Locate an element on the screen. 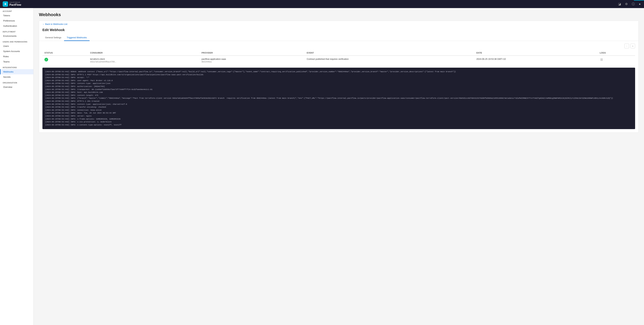 This screenshot has width=644, height=325. back-link: ← Back to Webhooks List is located at coordinates (55, 24).